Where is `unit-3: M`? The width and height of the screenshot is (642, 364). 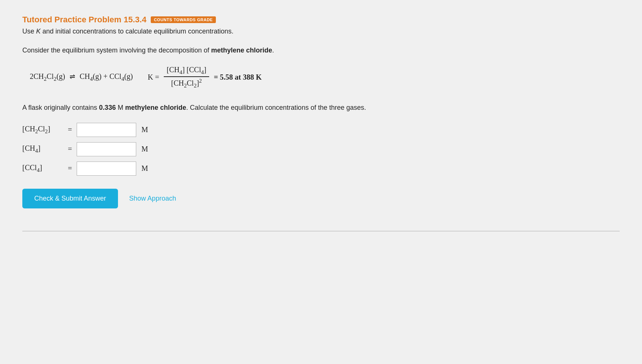
unit-3: M is located at coordinates (145, 168).